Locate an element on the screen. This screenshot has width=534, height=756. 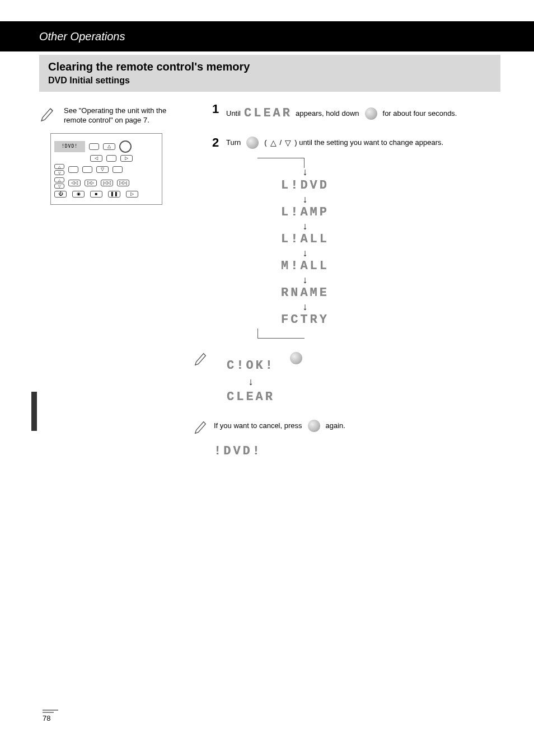
rec-icon: ◉ is located at coordinates (78, 194).